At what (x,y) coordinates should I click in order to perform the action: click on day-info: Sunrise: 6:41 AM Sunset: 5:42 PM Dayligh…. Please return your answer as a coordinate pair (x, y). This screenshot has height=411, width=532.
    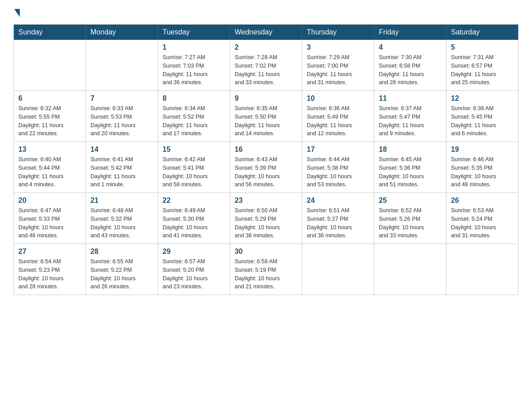
    Looking at the image, I should click on (122, 172).